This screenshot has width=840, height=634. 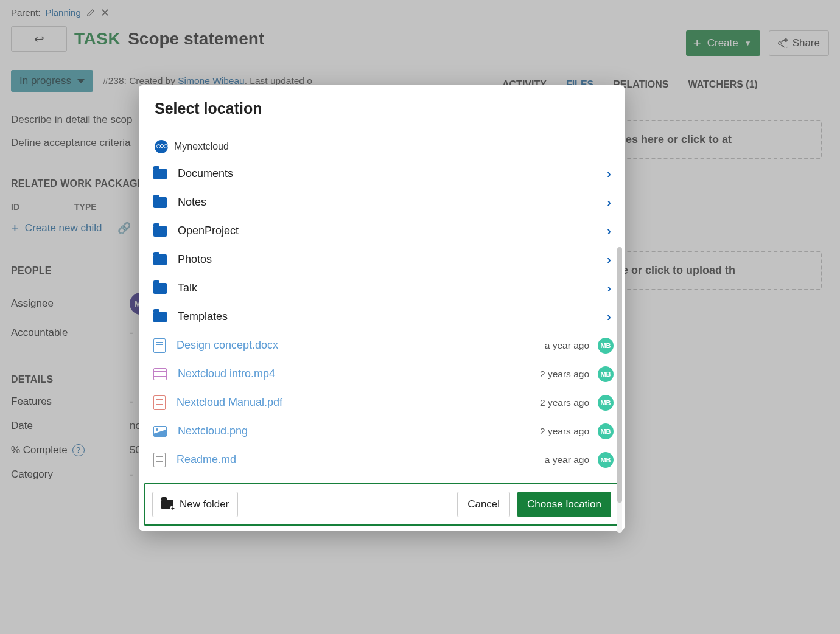 I want to click on file-row: Nextcloud Manual.pdf2 years agoMB, so click(x=383, y=403).